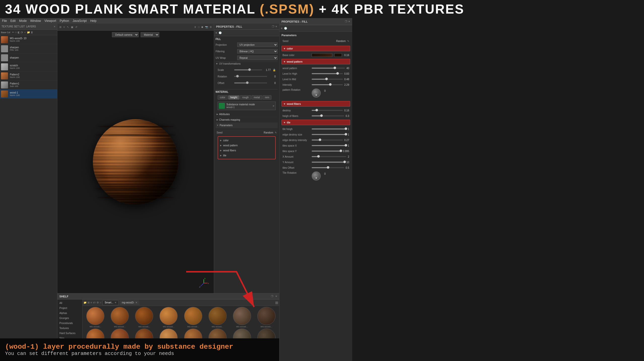 This screenshot has width=644, height=361. I want to click on shelf-filter-icon: ⚙, so click(98, 303).